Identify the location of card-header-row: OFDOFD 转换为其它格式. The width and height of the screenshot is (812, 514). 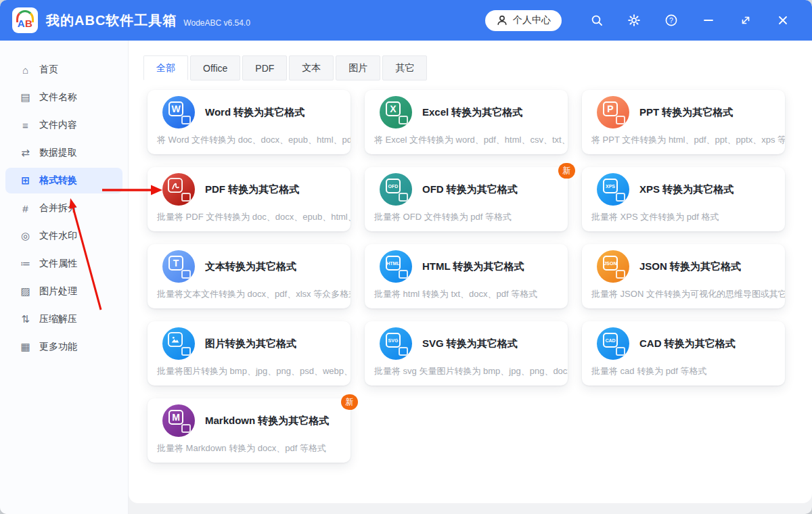
(466, 187).